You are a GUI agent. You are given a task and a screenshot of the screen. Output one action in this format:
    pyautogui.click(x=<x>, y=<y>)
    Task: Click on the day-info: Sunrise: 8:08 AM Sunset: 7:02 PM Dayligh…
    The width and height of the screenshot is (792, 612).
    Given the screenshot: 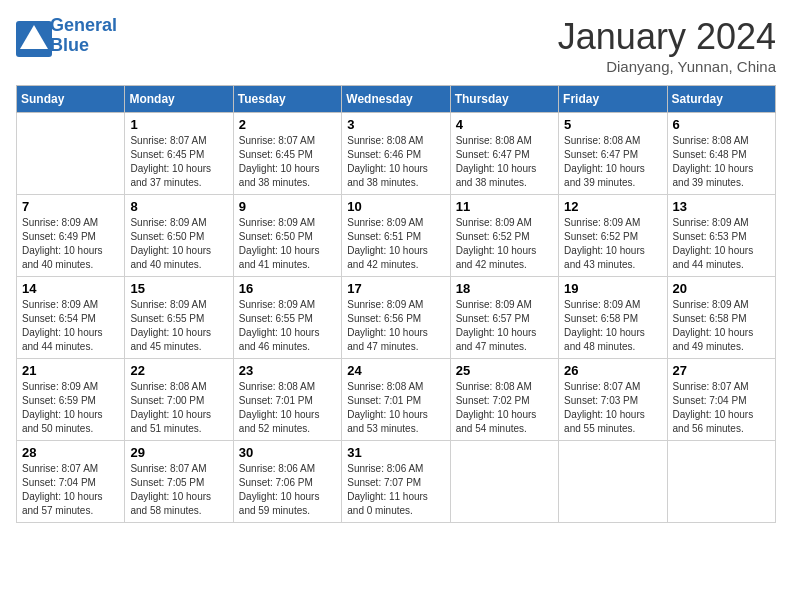 What is the action you would take?
    pyautogui.click(x=504, y=408)
    